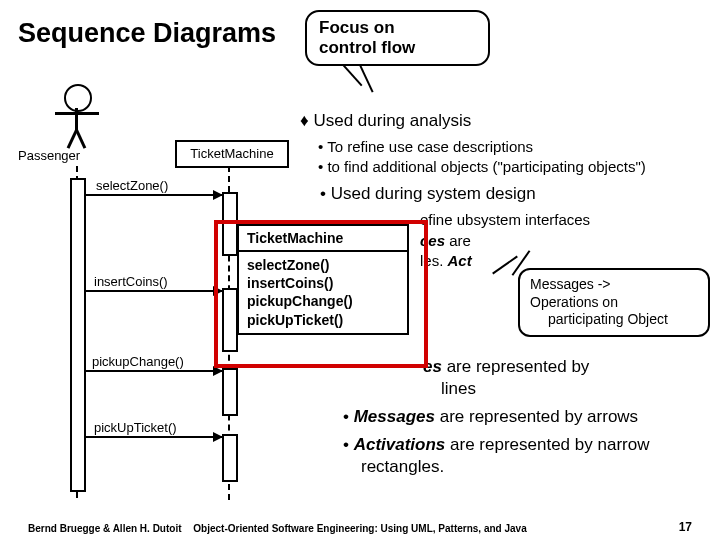 The width and height of the screenshot is (720, 540). I want to click on object-box: TicketMachine, so click(232, 154).